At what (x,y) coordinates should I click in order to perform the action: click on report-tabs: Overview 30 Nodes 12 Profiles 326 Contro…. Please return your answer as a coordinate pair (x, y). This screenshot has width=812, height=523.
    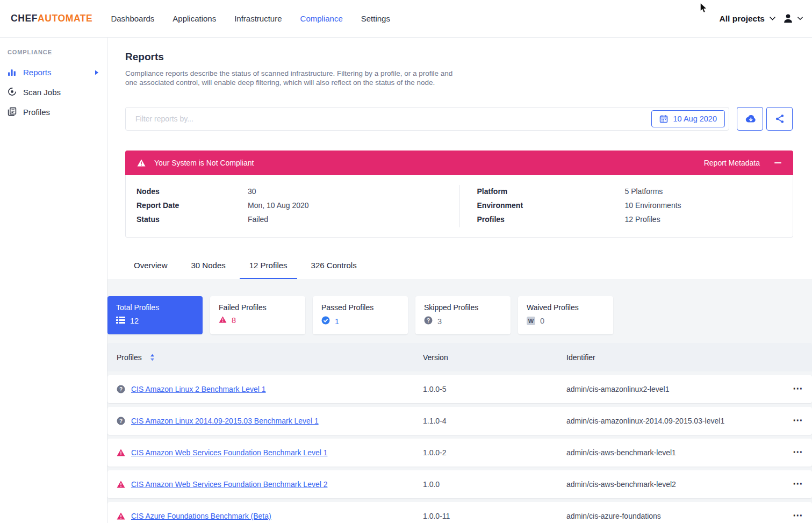
    Looking at the image, I should click on (458, 270).